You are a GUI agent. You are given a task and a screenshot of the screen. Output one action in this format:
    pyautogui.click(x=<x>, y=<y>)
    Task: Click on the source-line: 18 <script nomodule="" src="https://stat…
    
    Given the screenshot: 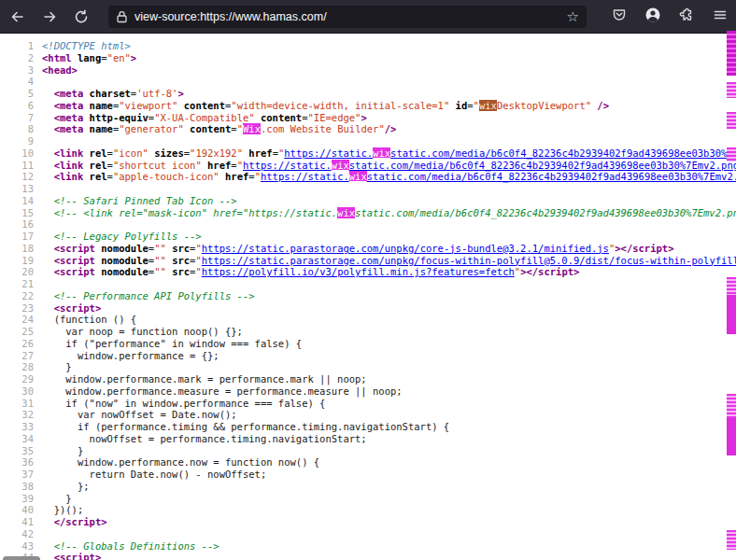 What is the action you would take?
    pyautogui.click(x=368, y=248)
    